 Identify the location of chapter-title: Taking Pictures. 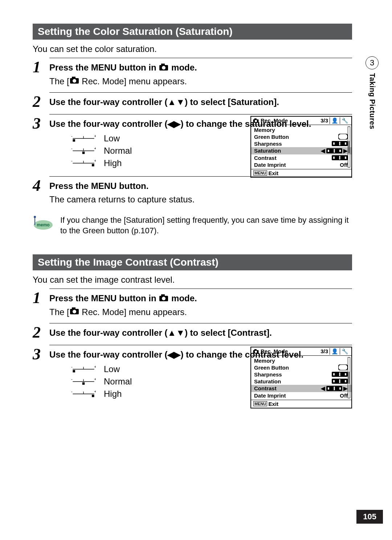
(372, 101).